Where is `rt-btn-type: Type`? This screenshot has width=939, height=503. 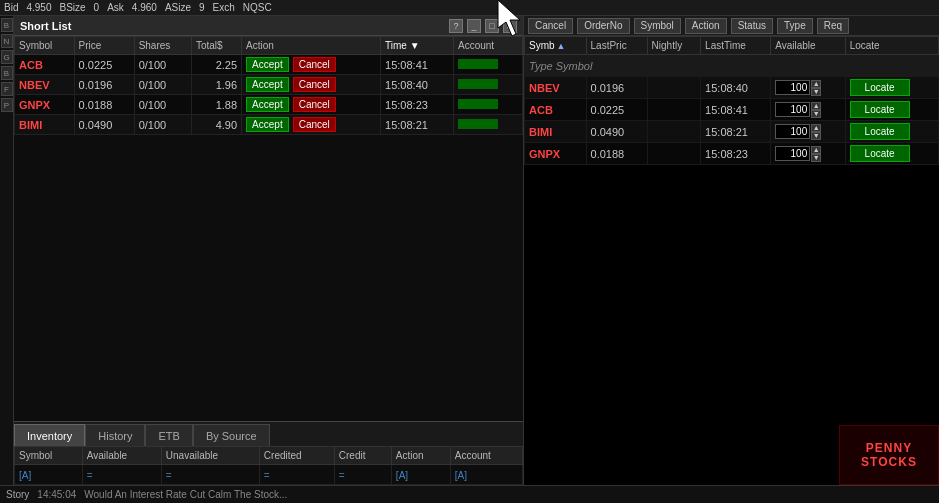 rt-btn-type: Type is located at coordinates (795, 26).